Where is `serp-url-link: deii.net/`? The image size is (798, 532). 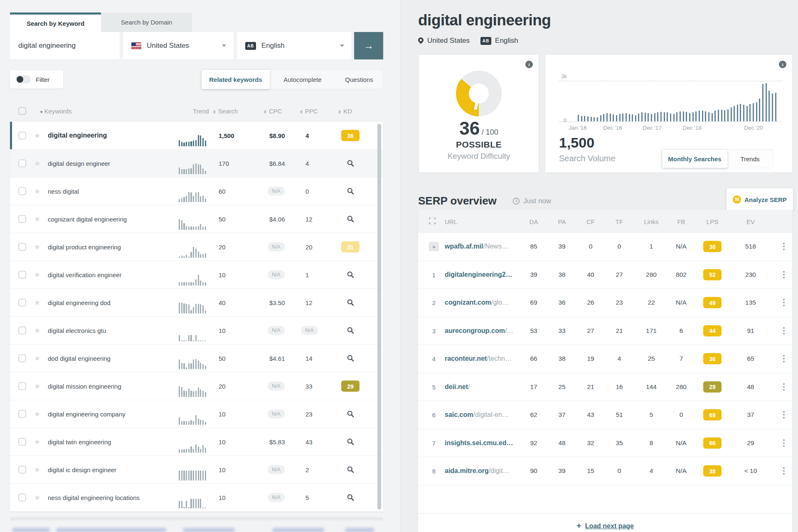
serp-url-link: deii.net/ is located at coordinates (457, 387).